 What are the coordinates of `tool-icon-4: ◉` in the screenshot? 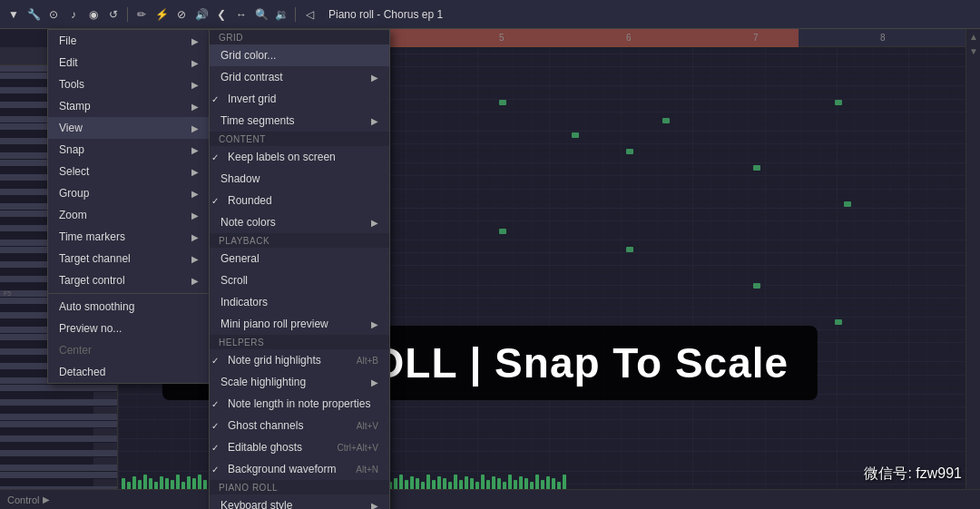 It's located at (93, 15).